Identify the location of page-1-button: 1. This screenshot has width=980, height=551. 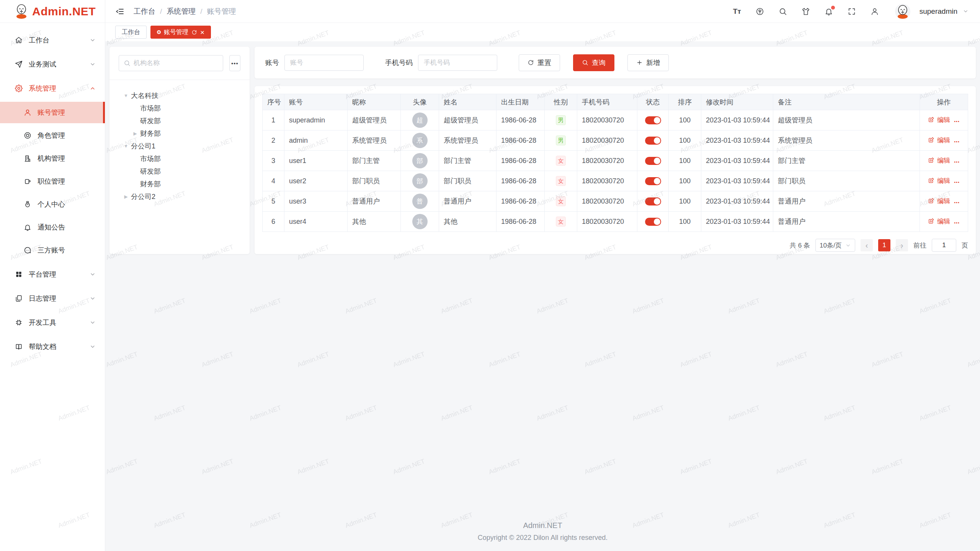
(884, 245).